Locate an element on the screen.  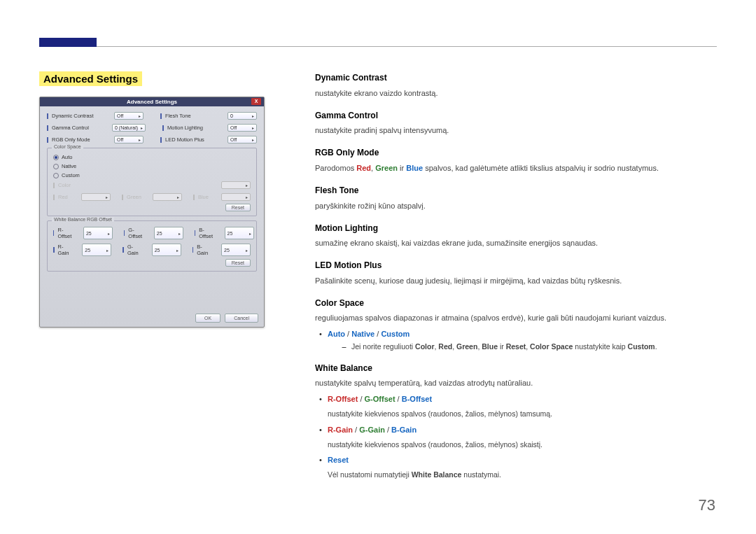
desc-gamma: nustatykite pradinį spalvų intensyvumą. is located at coordinates (515, 130).